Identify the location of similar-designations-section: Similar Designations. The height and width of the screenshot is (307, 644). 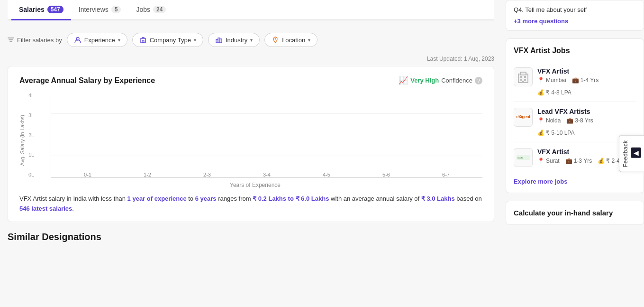
(251, 237).